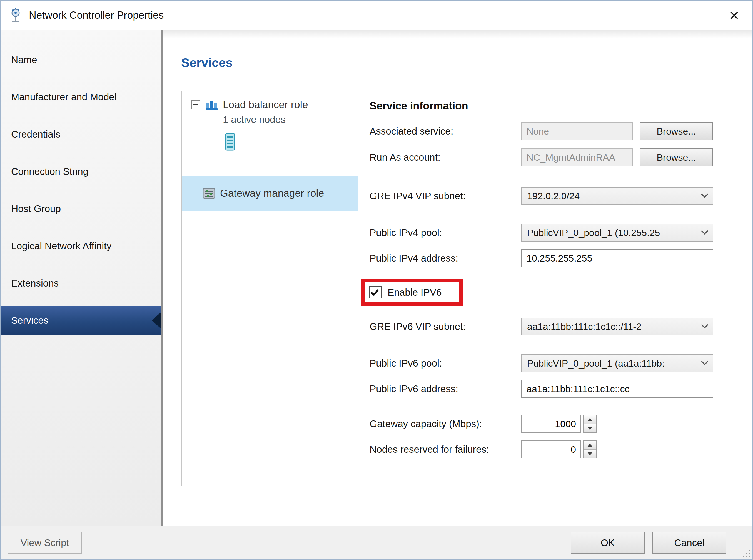 The image size is (753, 560). I want to click on sidebar-item-label: Connection String, so click(50, 172).